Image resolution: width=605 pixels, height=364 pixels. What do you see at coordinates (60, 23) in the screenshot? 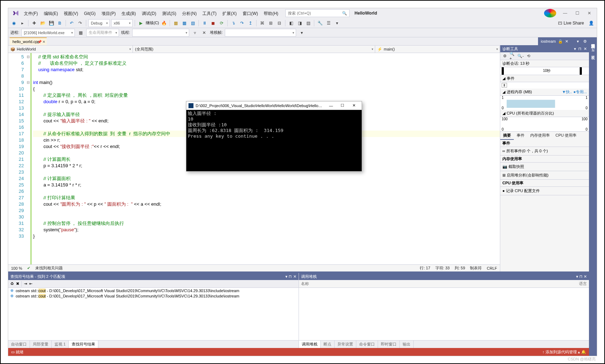
I see `save-all-icon: 🗎` at bounding box center [60, 23].